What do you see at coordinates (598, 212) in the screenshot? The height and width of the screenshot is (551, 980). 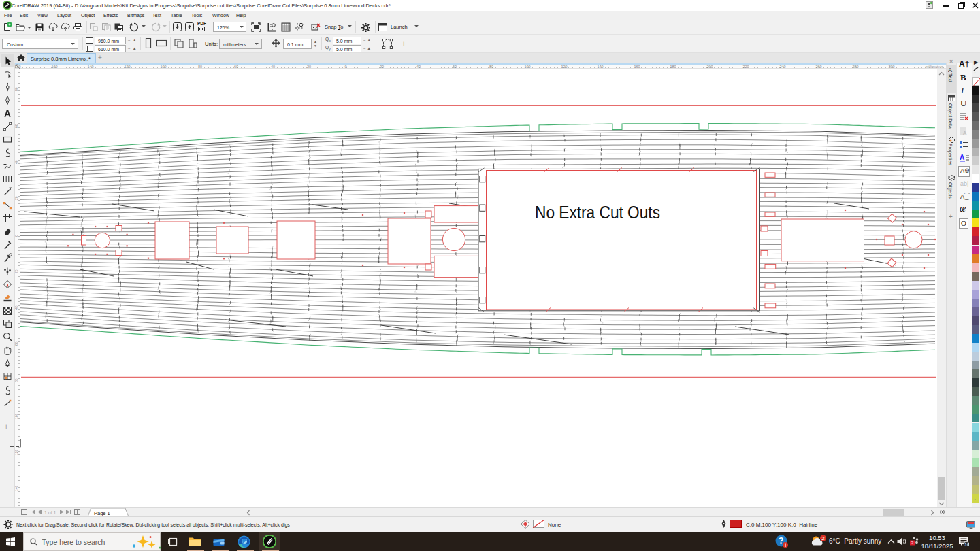 I see `svg-text: No Extra Cut Outs` at bounding box center [598, 212].